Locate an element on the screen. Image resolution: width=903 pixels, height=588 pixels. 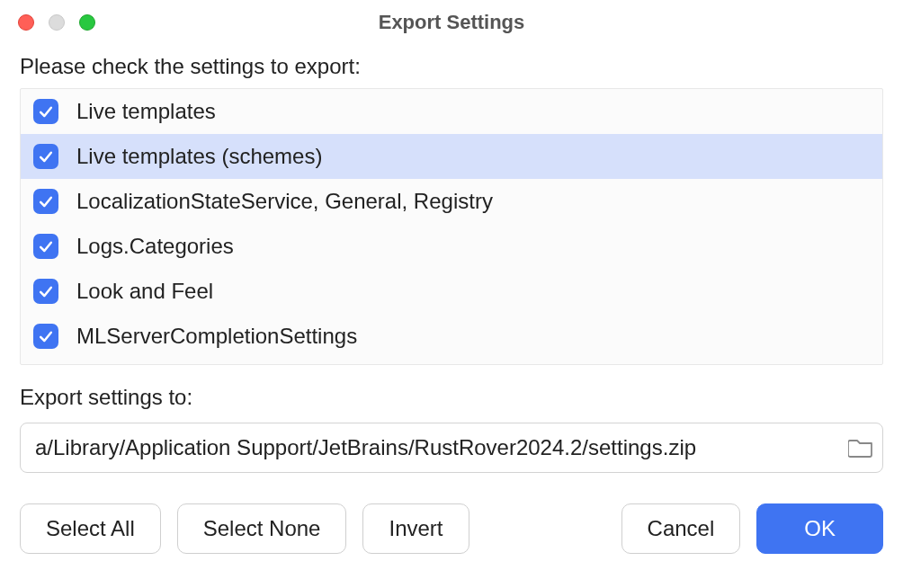
select-none-button: Select None is located at coordinates (263, 529).